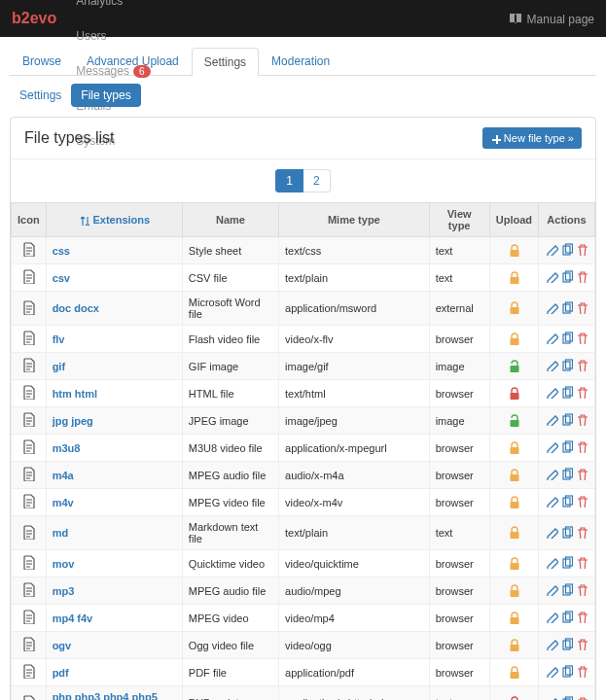 The width and height of the screenshot is (606, 700). What do you see at coordinates (114, 220) in the screenshot?
I see `col-extensions: Extensions` at bounding box center [114, 220].